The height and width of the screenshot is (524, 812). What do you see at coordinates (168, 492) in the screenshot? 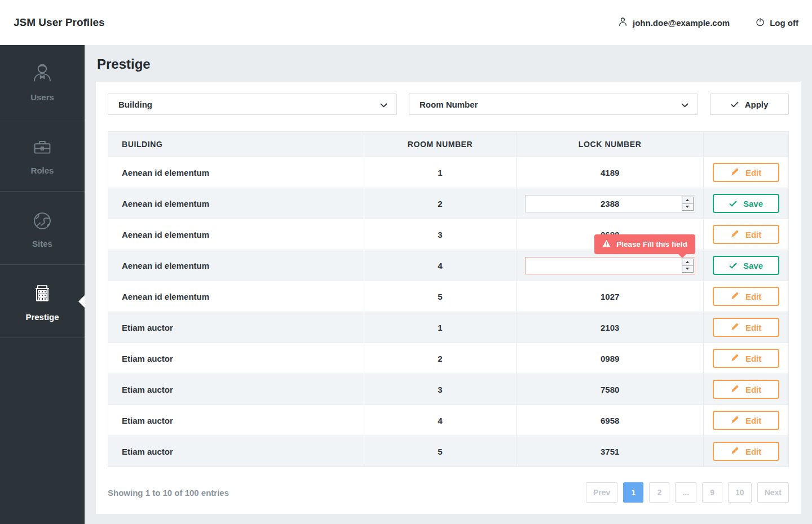
I see `showing-entries: Showing 1 to 10 of 100 entries` at bounding box center [168, 492].